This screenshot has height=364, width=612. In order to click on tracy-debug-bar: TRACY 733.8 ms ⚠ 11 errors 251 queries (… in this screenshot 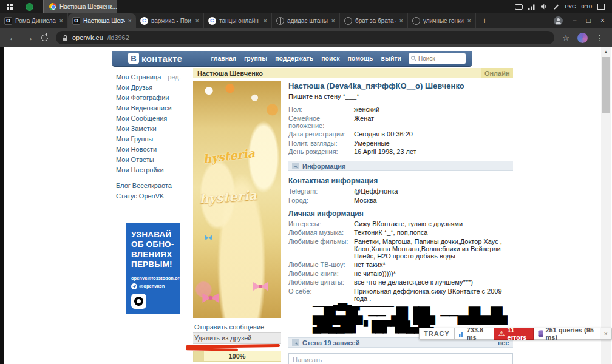, I will do `click(515, 334)`.